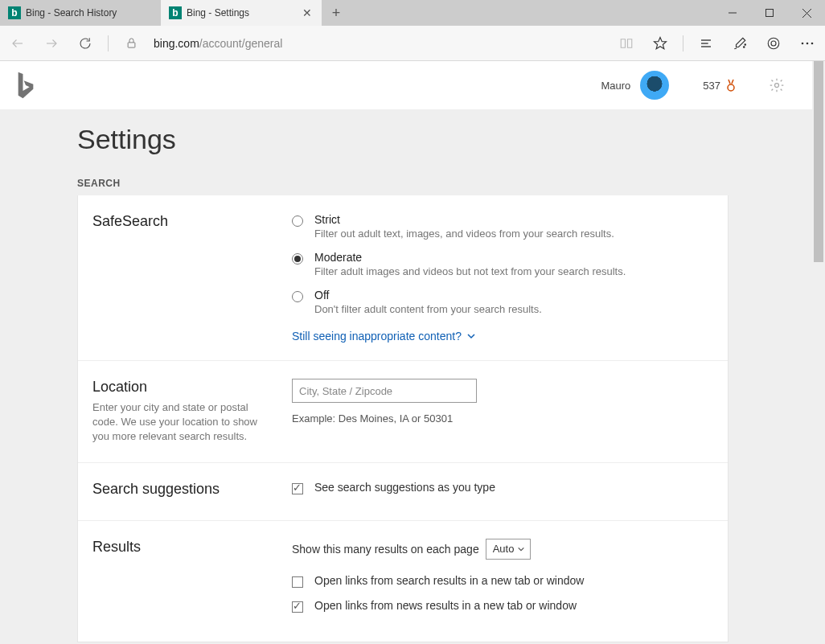 This screenshot has width=825, height=644. I want to click on favorite-button, so click(660, 43).